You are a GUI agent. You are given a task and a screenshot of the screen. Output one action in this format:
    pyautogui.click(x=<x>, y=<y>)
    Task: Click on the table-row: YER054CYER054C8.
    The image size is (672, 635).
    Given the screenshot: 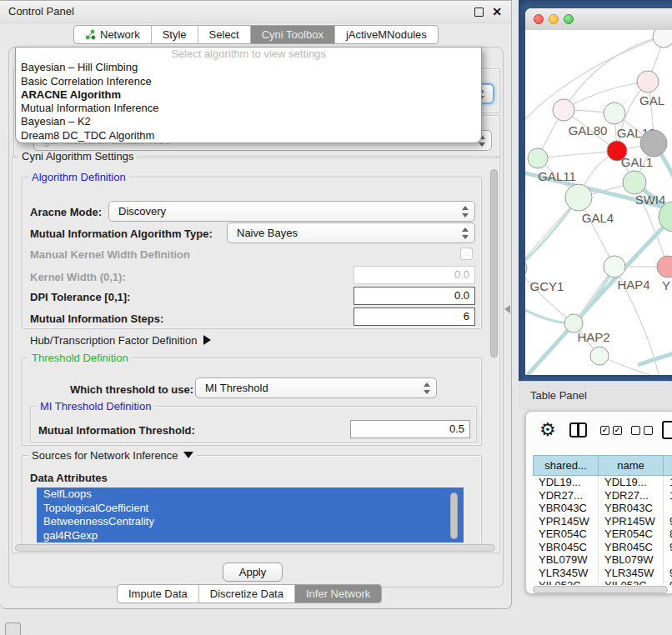 What is the action you would take?
    pyautogui.click(x=602, y=534)
    